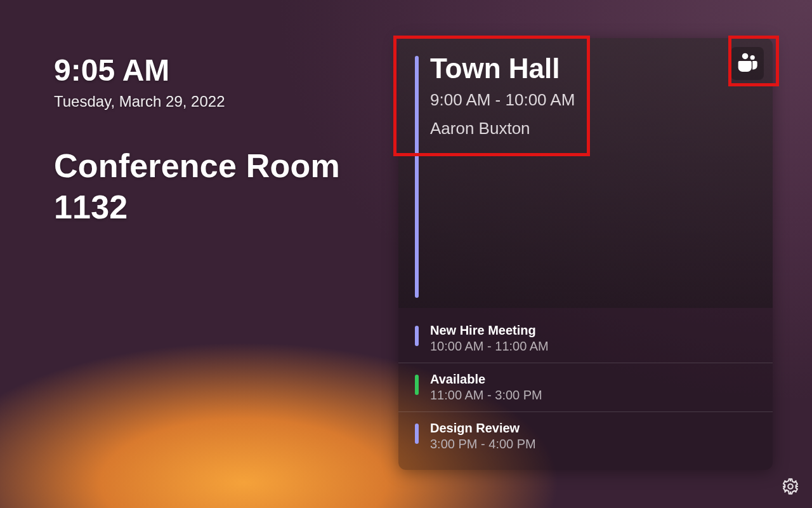  I want to click on upcoming-title: Available, so click(593, 380).